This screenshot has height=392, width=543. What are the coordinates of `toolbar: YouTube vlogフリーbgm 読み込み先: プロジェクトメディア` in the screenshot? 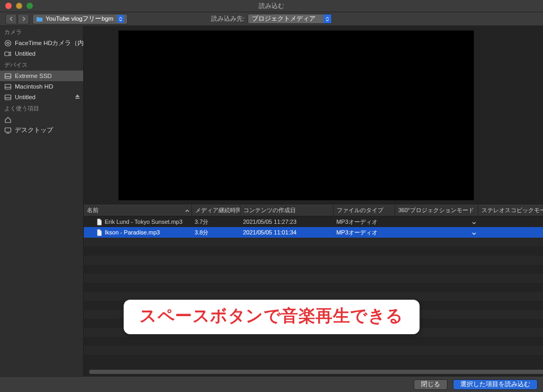 It's located at (272, 19).